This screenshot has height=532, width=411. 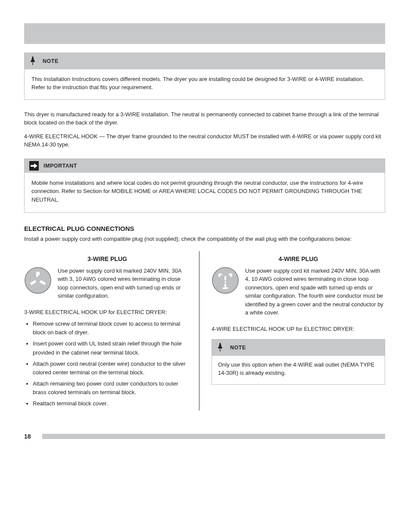 I want to click on page-footer: 18, so click(x=205, y=436).